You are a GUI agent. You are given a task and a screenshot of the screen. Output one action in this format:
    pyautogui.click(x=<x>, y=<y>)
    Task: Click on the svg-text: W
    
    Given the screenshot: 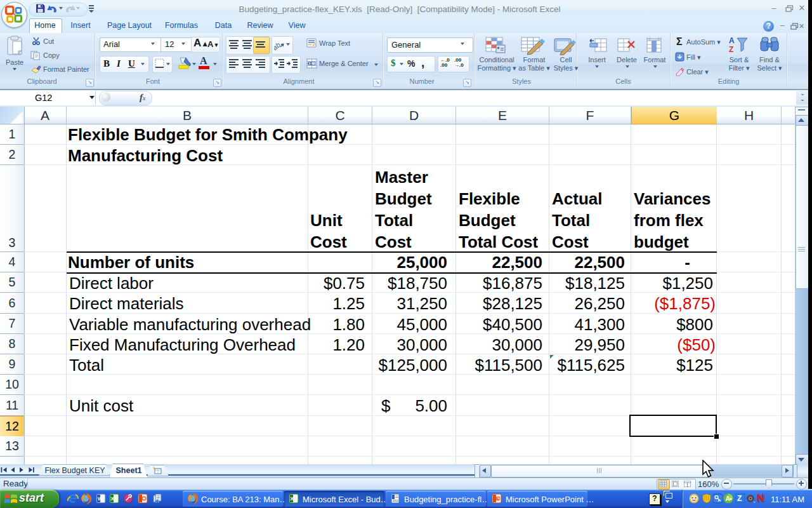 What is the action you would take?
    pyautogui.click(x=100, y=499)
    